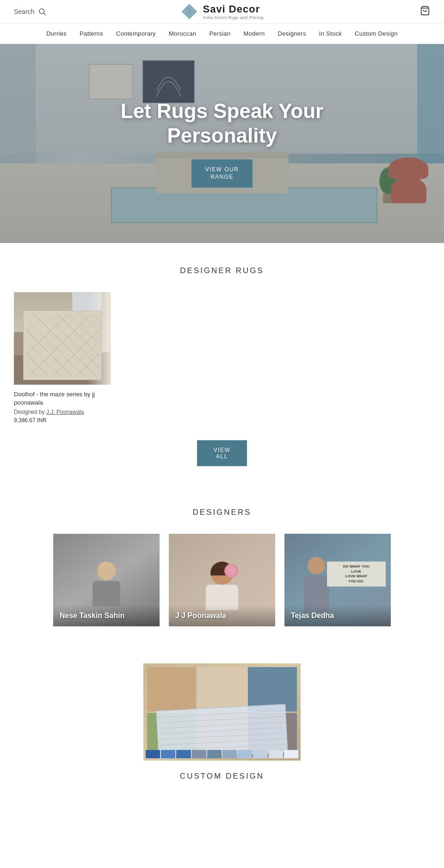 This screenshot has width=444, height=868. Describe the element at coordinates (62, 338) in the screenshot. I see `product-rug-bg` at that location.